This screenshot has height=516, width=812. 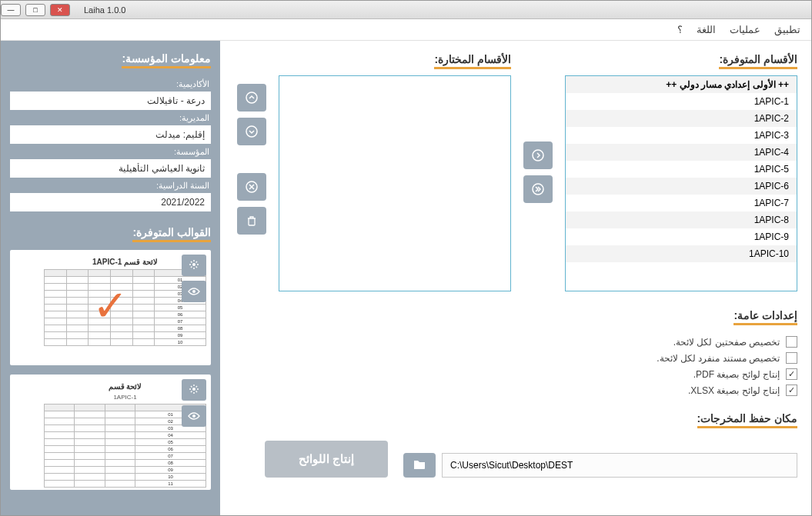 I want to click on xlsx-label: إنتاج لوائح بصيغة XLSX., so click(x=734, y=391).